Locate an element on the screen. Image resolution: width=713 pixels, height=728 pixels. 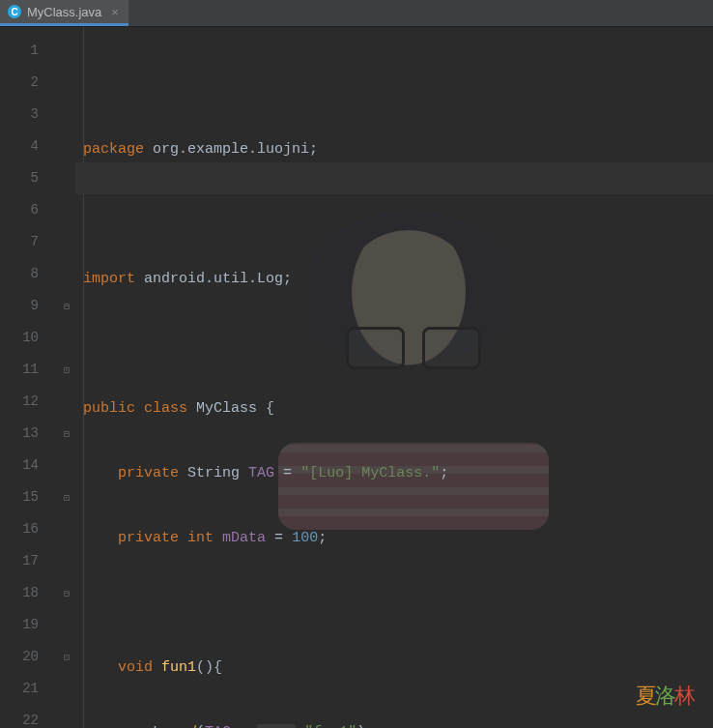
line-number: 3 is located at coordinates (19, 114).